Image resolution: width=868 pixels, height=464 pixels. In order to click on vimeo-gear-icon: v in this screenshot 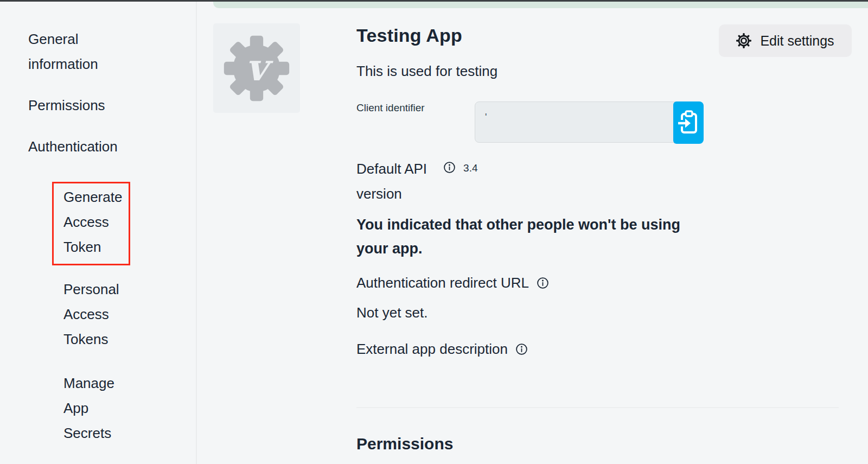, I will do `click(257, 68)`.